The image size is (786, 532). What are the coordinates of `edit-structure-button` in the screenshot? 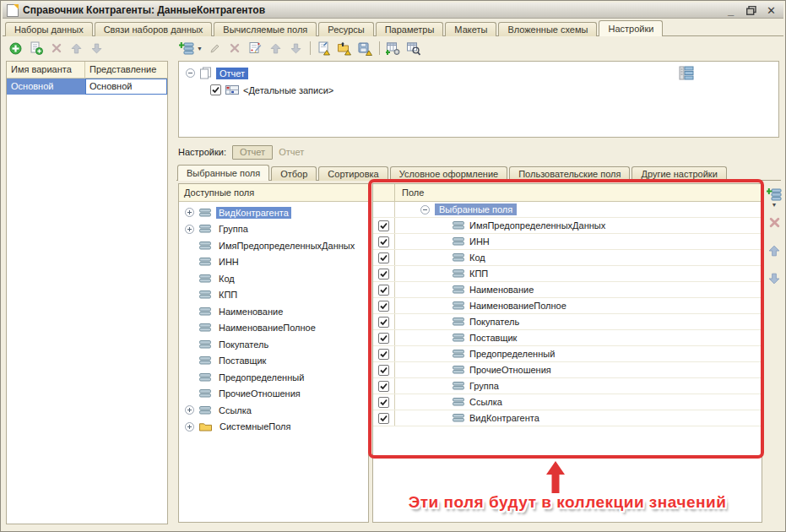 It's located at (214, 49).